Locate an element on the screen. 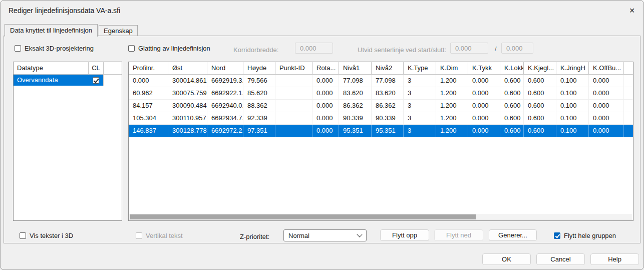 This screenshot has width=644, height=270. title-bar: Rediger linjedefinisjonsdata VA-a.sfi ✕ is located at coordinates (322, 11).